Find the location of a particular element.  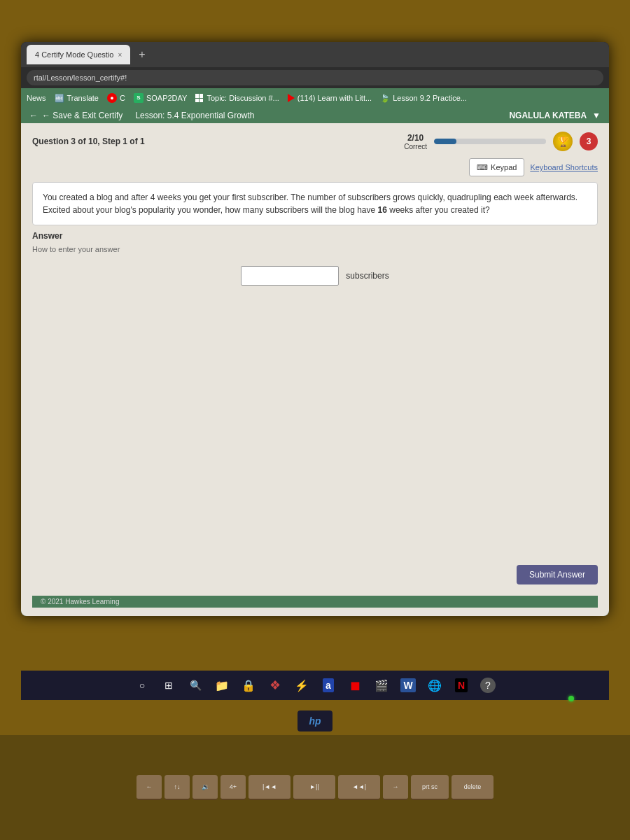

keyboard-area: ← ↑↓ 🔉 4+ |◄◄ ►|| ◄◄| → prt sc delete is located at coordinates (315, 788).